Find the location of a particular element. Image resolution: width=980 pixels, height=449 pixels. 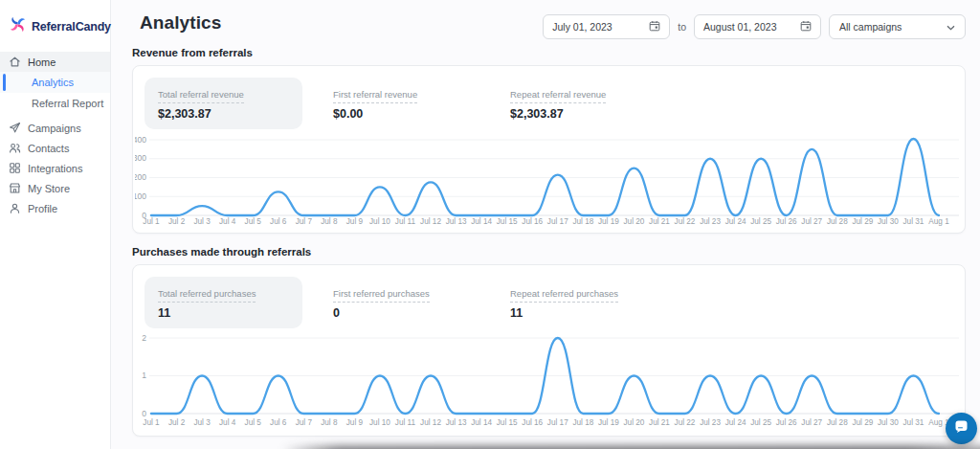

sidebar-item-label: Home is located at coordinates (42, 62).